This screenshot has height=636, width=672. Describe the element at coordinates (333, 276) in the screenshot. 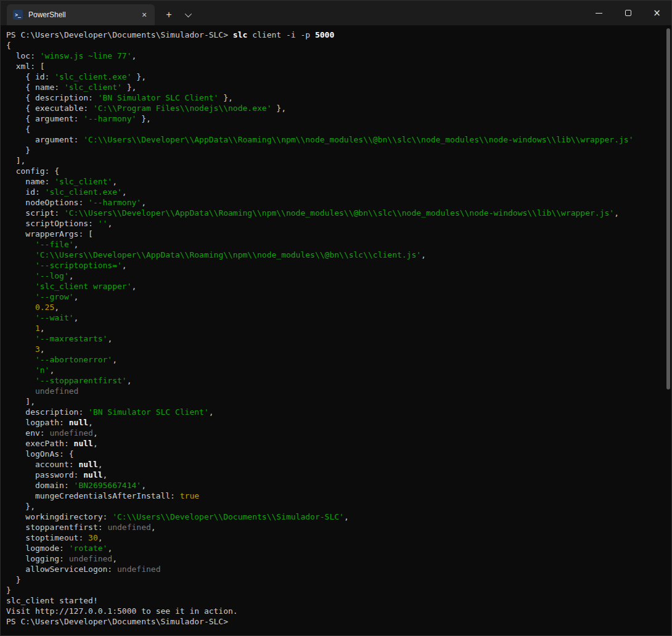

I see `terminal-line: '--log',` at that location.